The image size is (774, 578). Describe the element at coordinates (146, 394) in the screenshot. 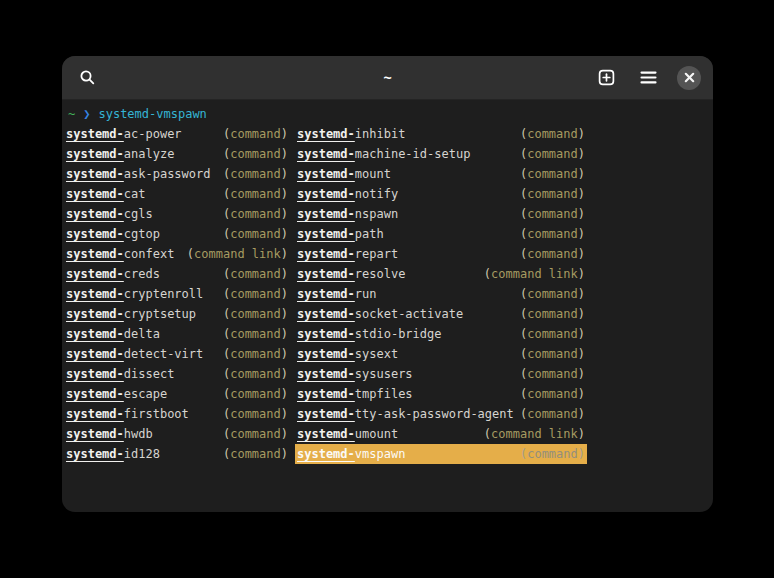

I see `completion-name-suffix: escape` at that location.